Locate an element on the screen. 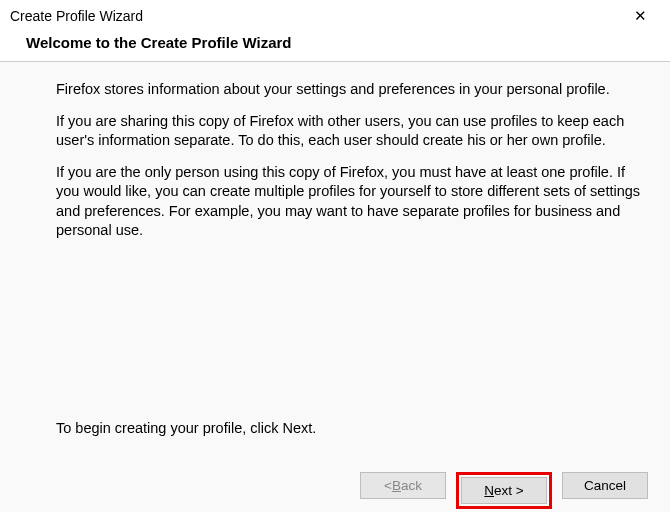 This screenshot has height=512, width=670. titlebar: Create Profile Wizard ✕ is located at coordinates (335, 15).